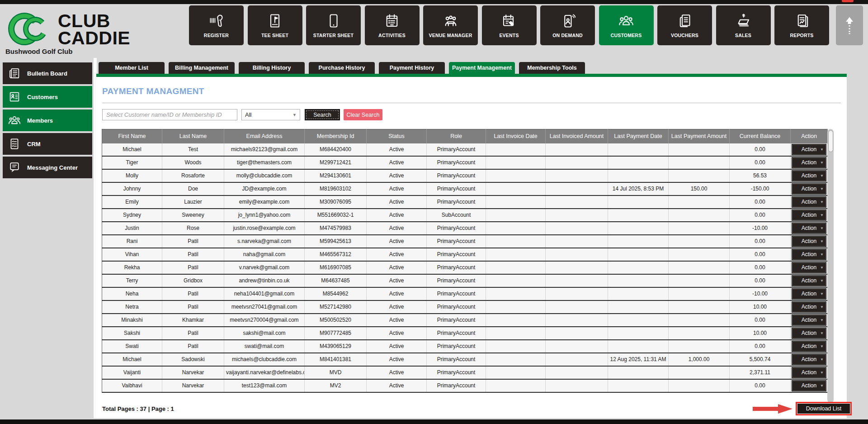 The image size is (868, 424). What do you see at coordinates (132, 359) in the screenshot?
I see `cell-first-name: Michael` at bounding box center [132, 359].